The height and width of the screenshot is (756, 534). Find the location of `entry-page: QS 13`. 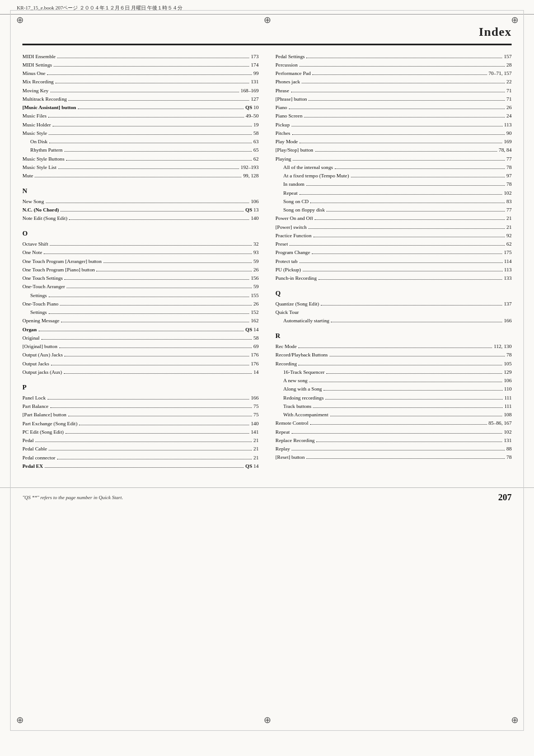

entry-page: QS 13 is located at coordinates (252, 210).